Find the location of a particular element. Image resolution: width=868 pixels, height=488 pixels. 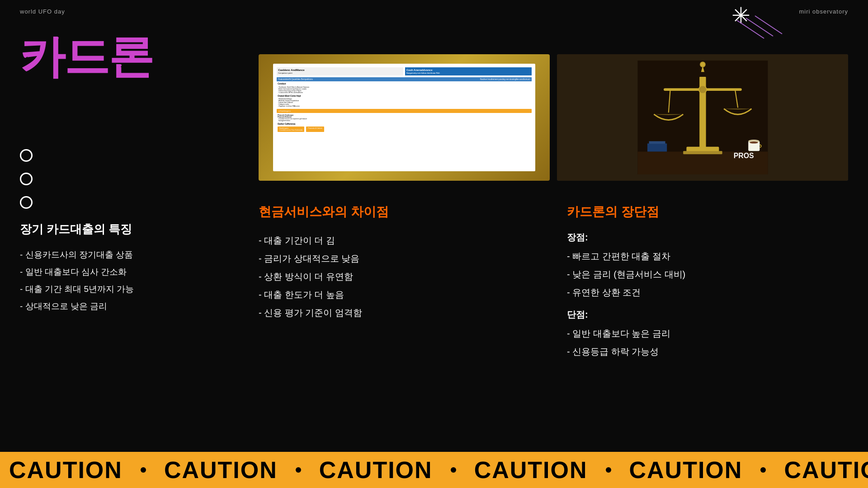

diff-item-1: - 대출 기간이 더 김 is located at coordinates (399, 240).